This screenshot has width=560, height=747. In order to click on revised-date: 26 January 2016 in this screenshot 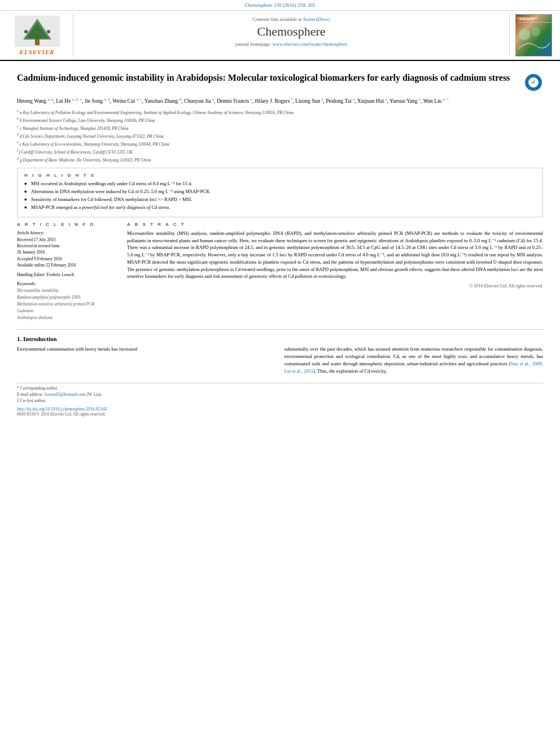, I will do `click(68, 252)`.